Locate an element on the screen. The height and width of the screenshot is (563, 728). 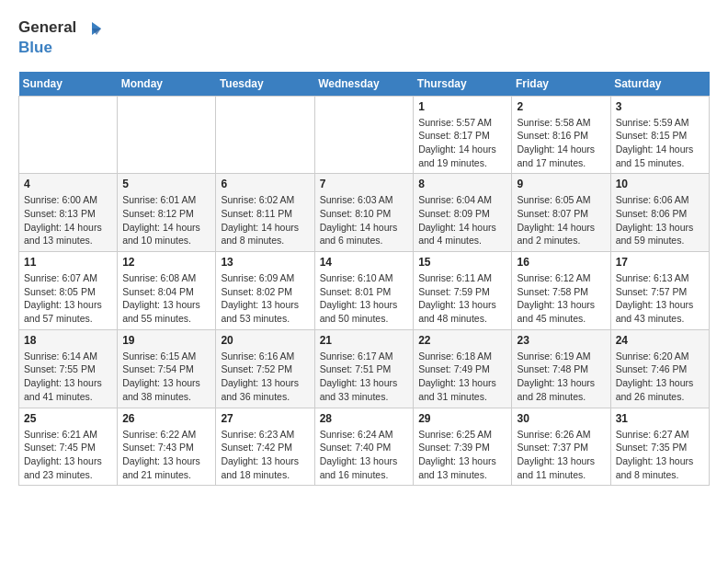
calendar-cell: 15Sunrise: 6:11 AM Sunset: 7:59 PM Dayli… is located at coordinates (463, 291).